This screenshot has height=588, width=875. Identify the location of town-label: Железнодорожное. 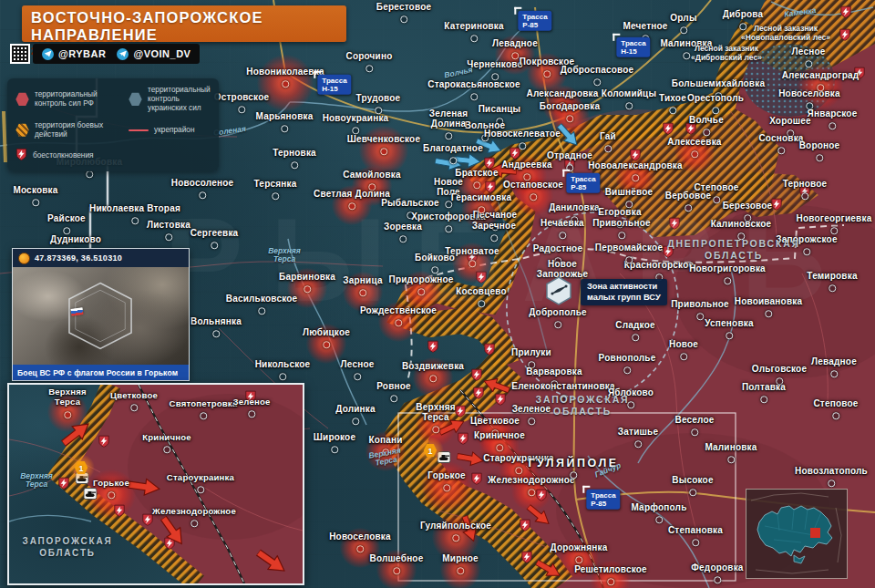
(194, 512).